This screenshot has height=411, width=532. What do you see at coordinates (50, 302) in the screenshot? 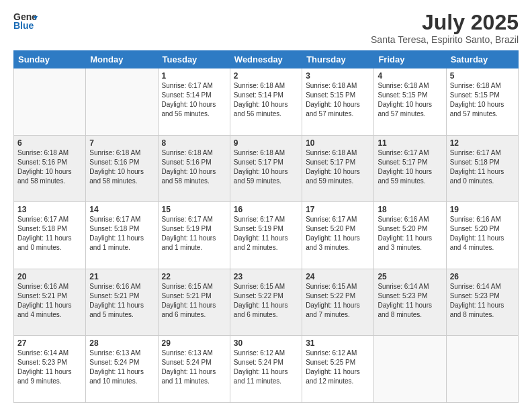
I see `table-row: 20Sunrise: 6:16 AMSunset: 5:21 PMDayligh…` at bounding box center [50, 302].